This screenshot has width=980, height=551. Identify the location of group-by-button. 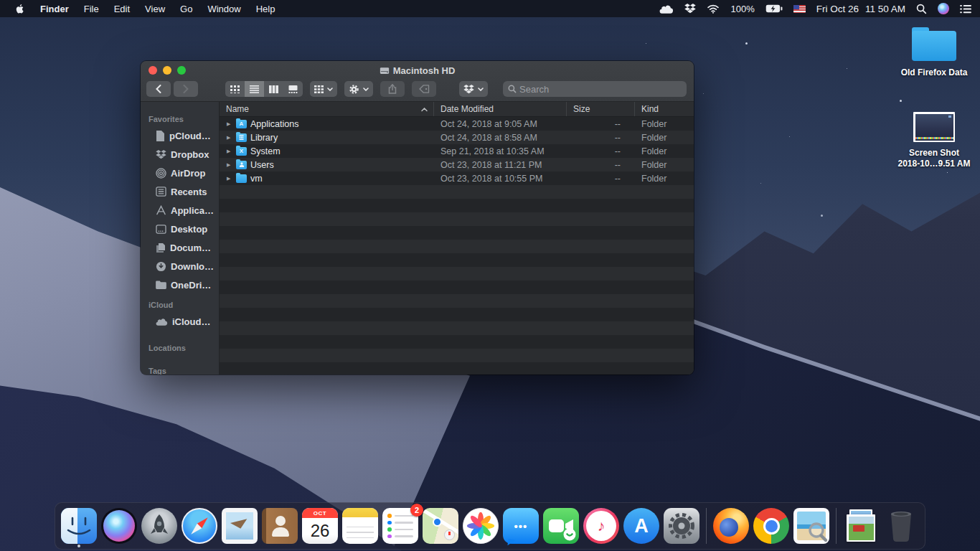
(324, 89).